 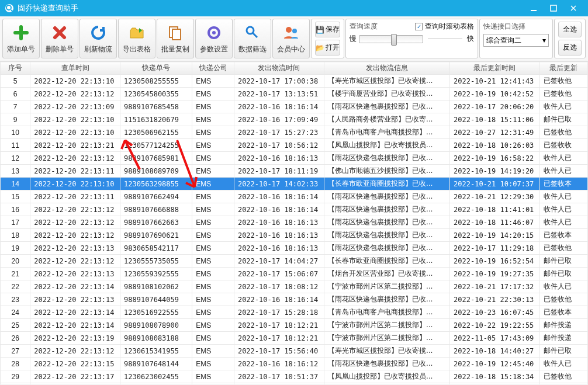 I want to click on table-row: 222022-12-20 22:13:149889108102062EMS202…, so click(x=295, y=287).